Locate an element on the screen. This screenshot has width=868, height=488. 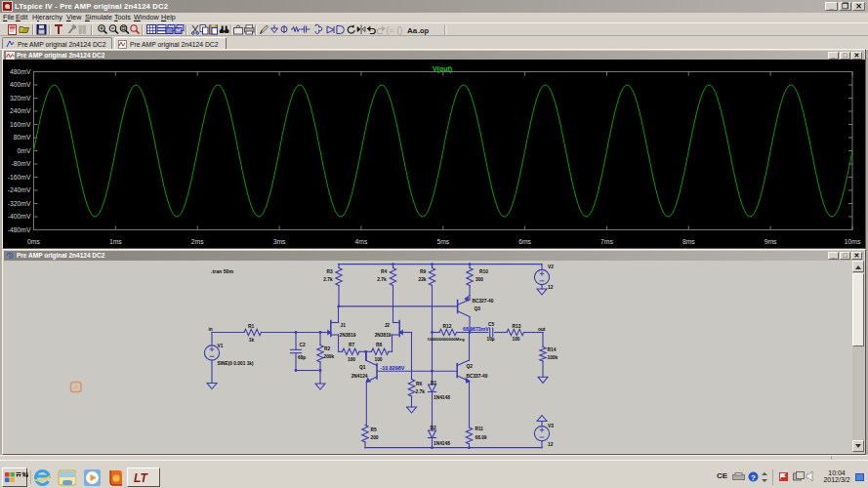
svg-text: 80mV is located at coordinates (22, 137).